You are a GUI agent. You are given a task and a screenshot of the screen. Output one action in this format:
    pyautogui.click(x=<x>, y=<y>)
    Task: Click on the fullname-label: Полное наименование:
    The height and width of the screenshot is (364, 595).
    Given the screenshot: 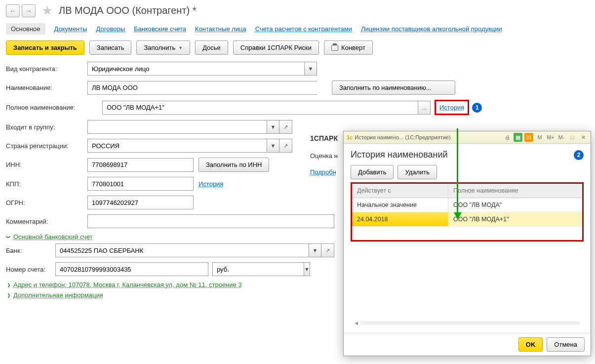 What is the action you would take?
    pyautogui.click(x=54, y=108)
    